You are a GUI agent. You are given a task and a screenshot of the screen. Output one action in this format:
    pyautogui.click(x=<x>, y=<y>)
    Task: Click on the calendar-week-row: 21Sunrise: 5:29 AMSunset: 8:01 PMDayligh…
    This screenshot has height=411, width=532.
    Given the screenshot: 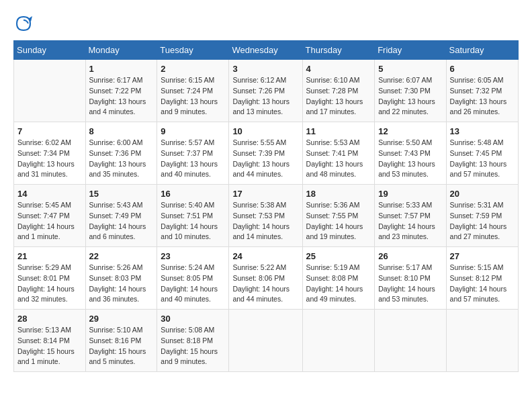 What is the action you would take?
    pyautogui.click(x=266, y=278)
    